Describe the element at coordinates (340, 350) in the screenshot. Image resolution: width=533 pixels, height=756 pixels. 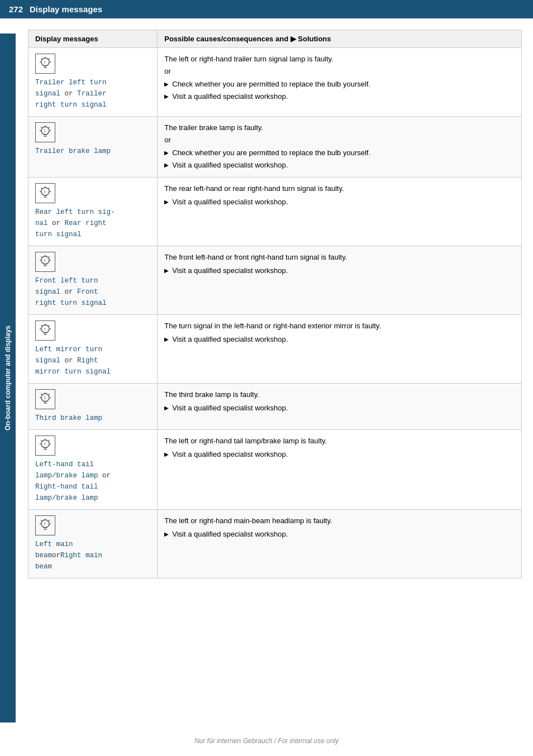
I see `solutions-cell: The turn signal in the left-hand or righ…` at that location.